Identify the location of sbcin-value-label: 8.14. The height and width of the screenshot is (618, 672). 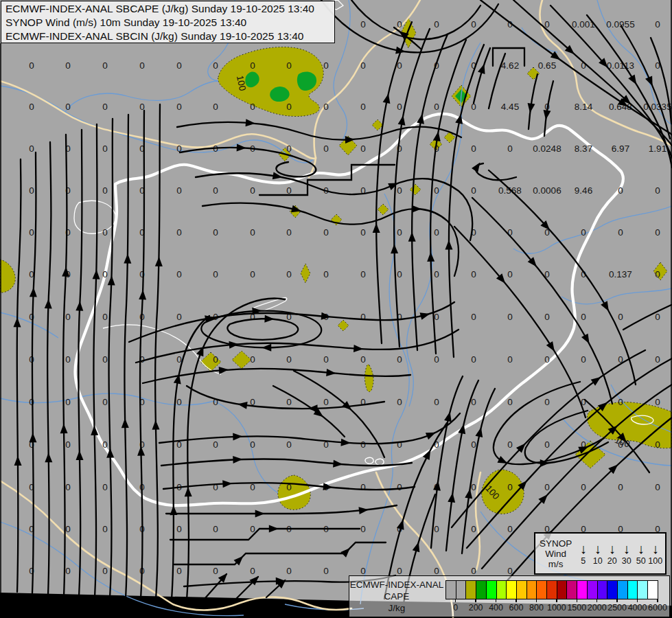
(583, 107).